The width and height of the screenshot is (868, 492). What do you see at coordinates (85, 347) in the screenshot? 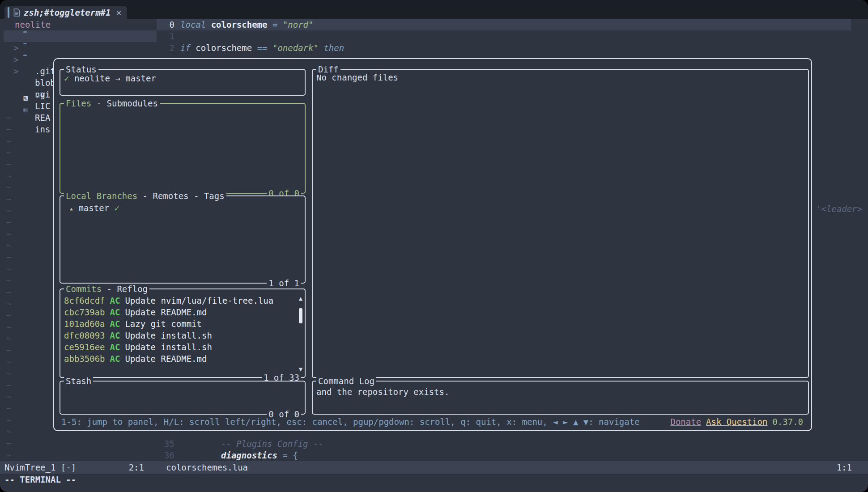
I see `commit-hash: ce5916ee` at bounding box center [85, 347].